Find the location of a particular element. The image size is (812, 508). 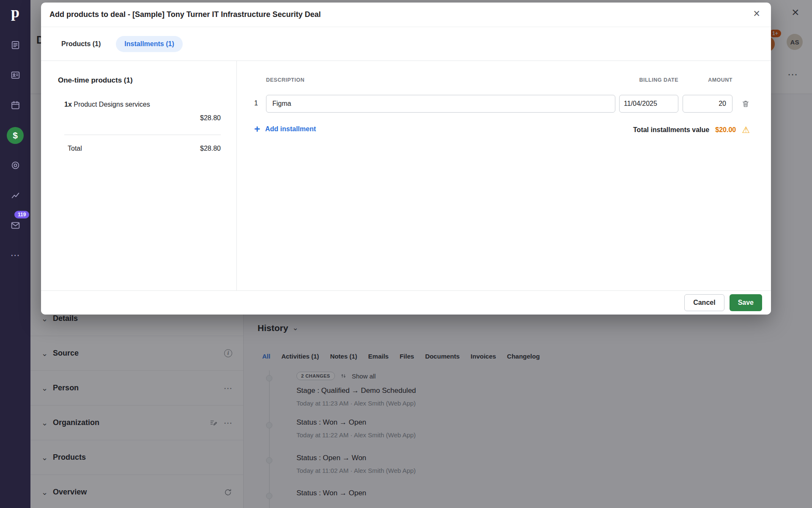

installments-total-value: $20.00 is located at coordinates (726, 130).